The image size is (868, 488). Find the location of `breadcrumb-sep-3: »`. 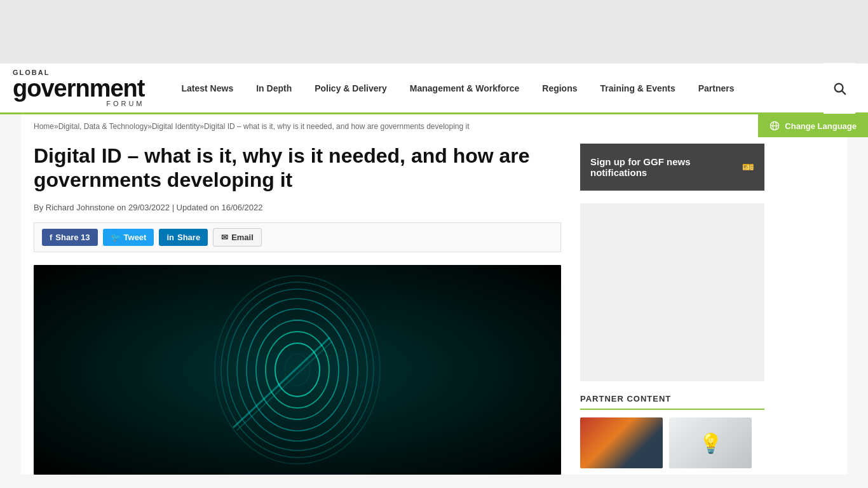

breadcrumb-sep-3: » is located at coordinates (202, 126).